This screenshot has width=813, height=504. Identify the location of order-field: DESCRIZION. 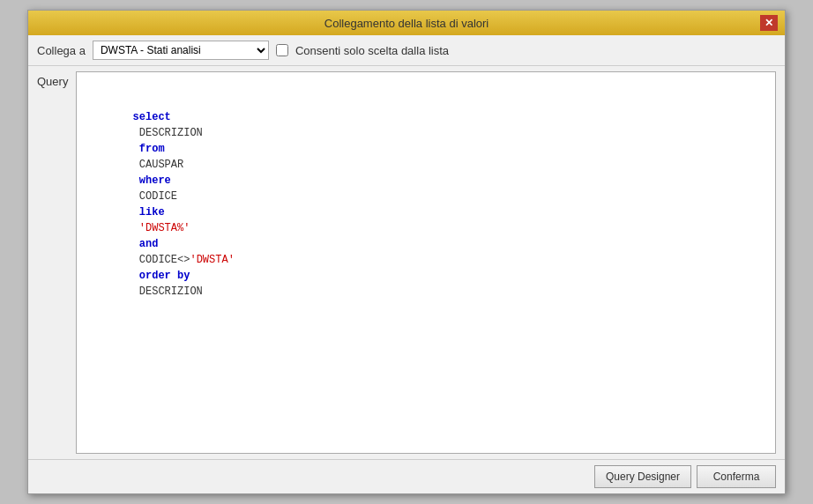
(171, 292).